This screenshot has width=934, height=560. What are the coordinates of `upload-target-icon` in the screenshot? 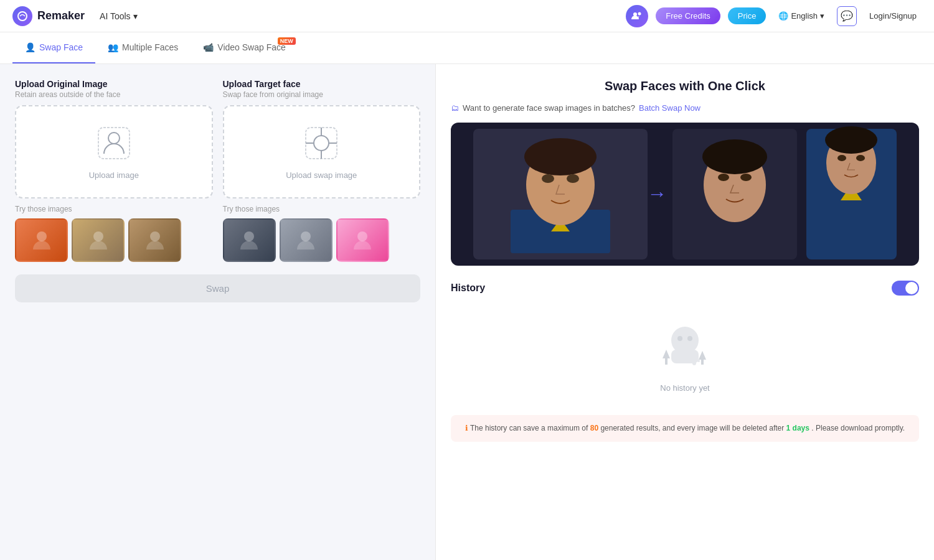 It's located at (321, 144).